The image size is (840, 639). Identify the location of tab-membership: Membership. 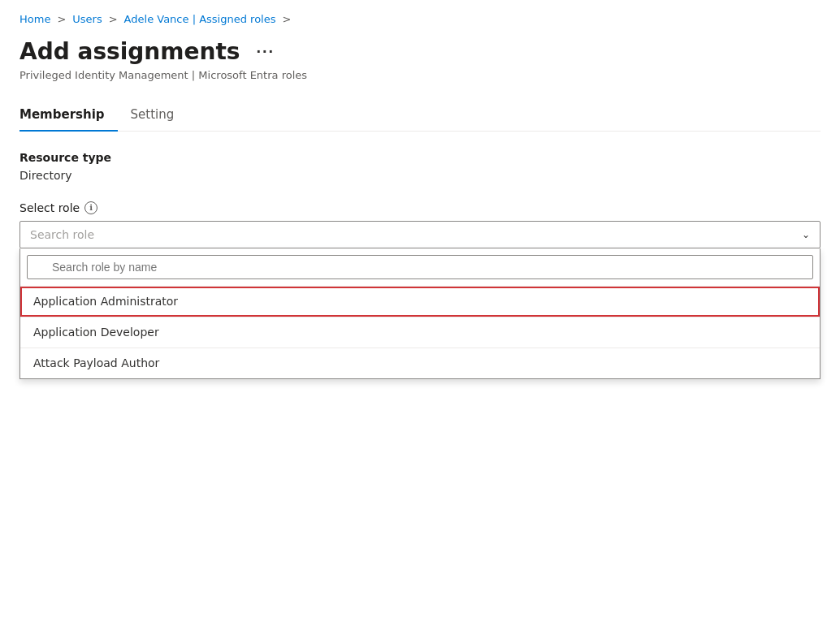
(68, 116).